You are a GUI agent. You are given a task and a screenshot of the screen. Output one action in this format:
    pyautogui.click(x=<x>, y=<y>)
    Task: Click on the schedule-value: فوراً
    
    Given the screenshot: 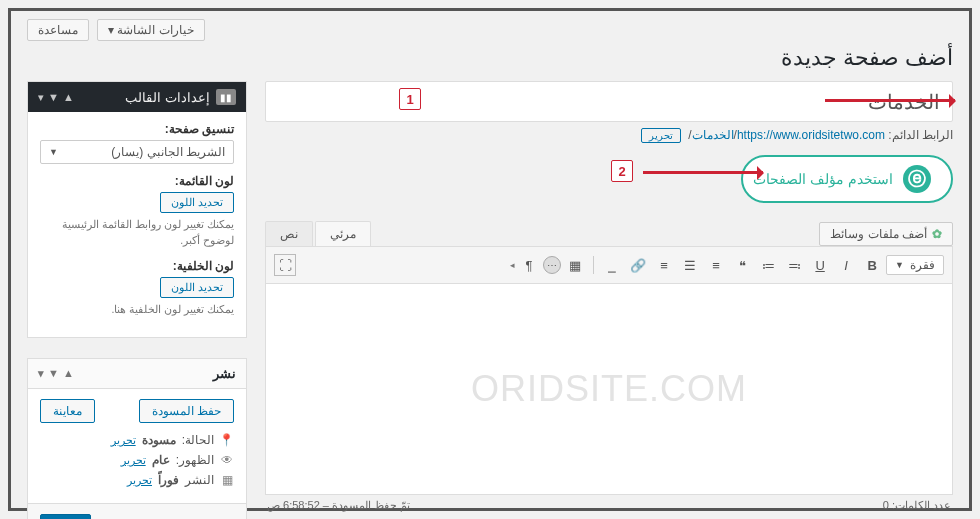 What is the action you would take?
    pyautogui.click(x=168, y=480)
    